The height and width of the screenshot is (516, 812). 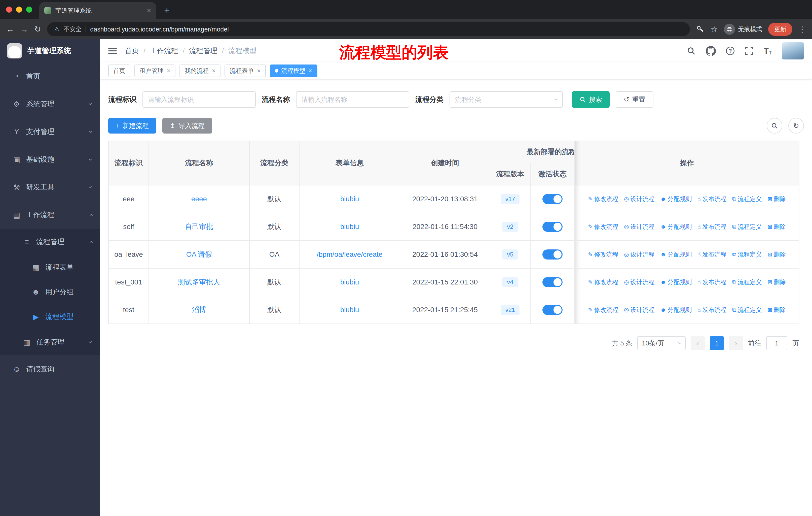 What do you see at coordinates (9, 9) in the screenshot?
I see `close-window-button` at bounding box center [9, 9].